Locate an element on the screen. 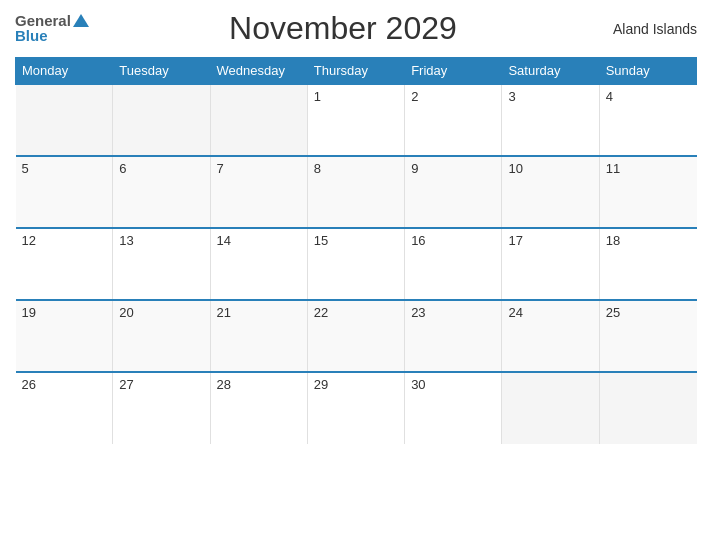 The height and width of the screenshot is (550, 712). calendar-day-cell: 10 is located at coordinates (550, 192).